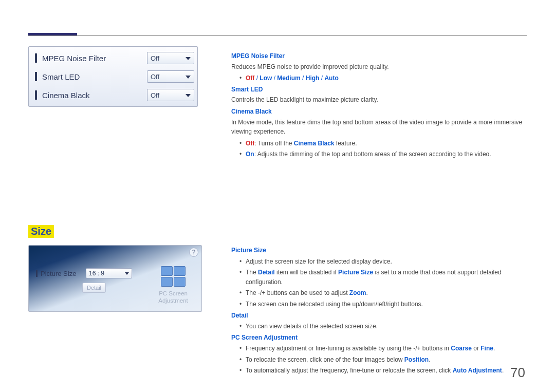  Describe the element at coordinates (171, 77) in the screenshot. I see `smart-led-dropdown: Off` at that location.